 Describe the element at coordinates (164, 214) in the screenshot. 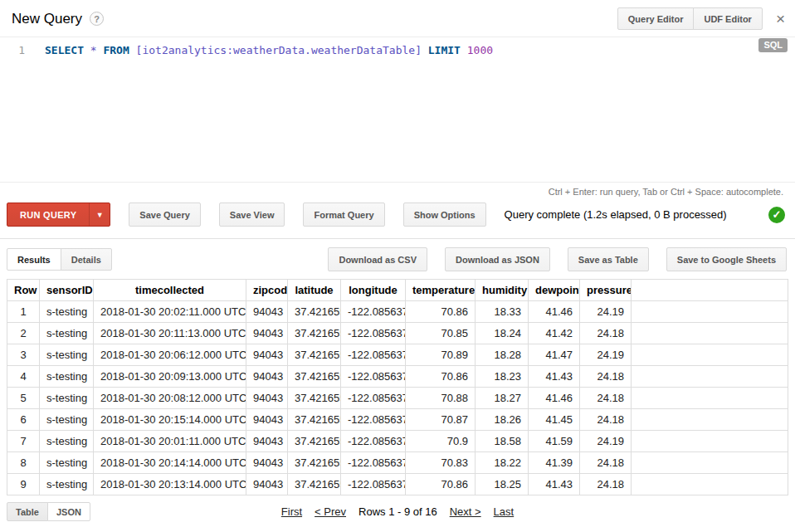

I see `save-query-button: Save Query` at that location.